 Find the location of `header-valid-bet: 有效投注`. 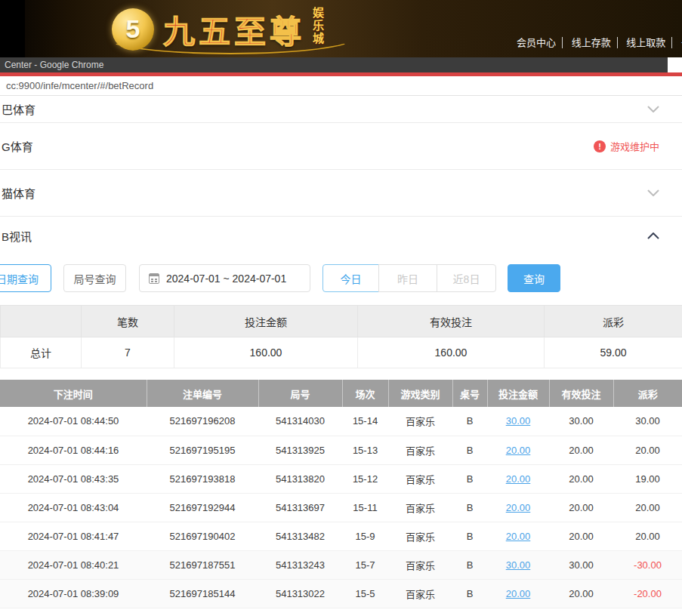

header-valid-bet: 有效投注 is located at coordinates (582, 393).